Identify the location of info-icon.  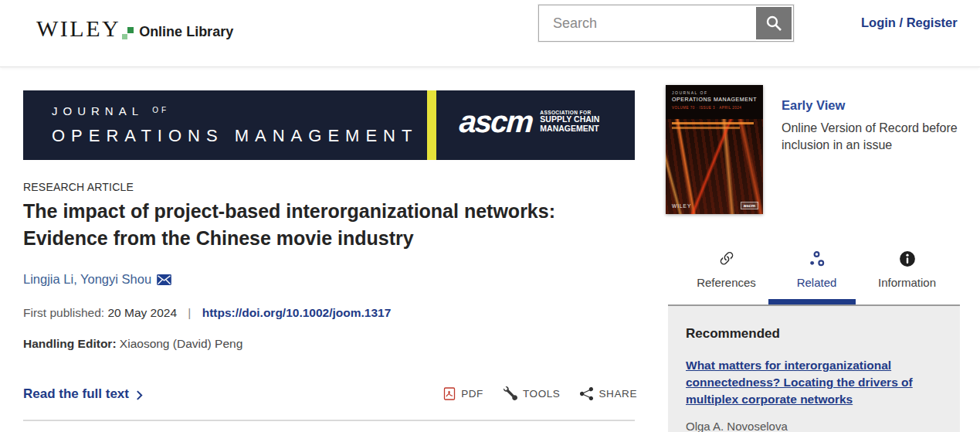
(907, 259).